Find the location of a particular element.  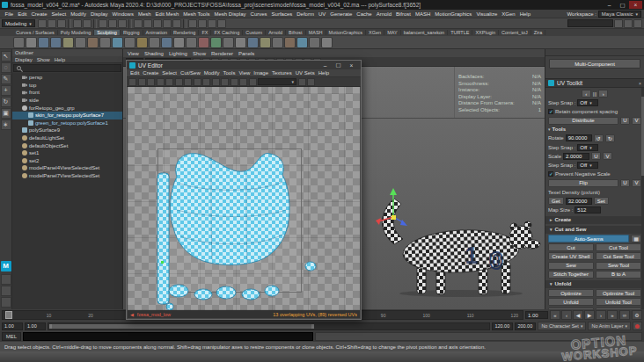

workspace-select: Maya Classic ▾ is located at coordinates (619, 14).